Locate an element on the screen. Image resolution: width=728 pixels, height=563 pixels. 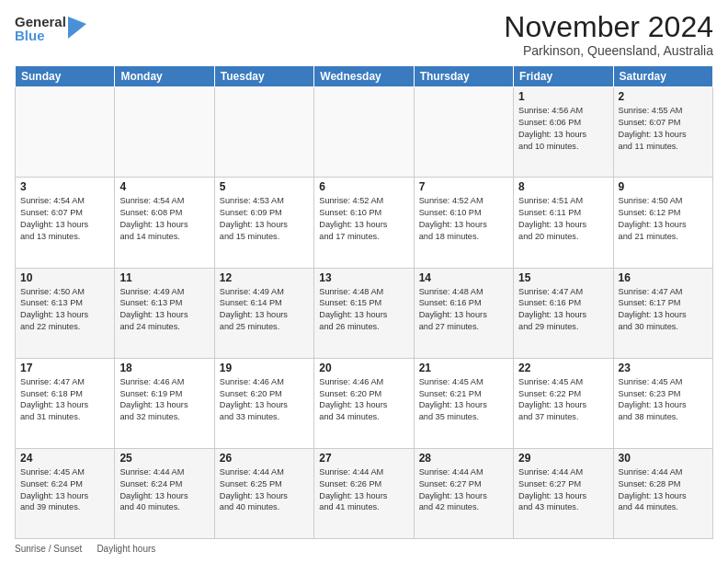
day-info: Sunrise: 4:45 AM Sunset: 6:23 PM Dayligh… is located at coordinates (664, 400).